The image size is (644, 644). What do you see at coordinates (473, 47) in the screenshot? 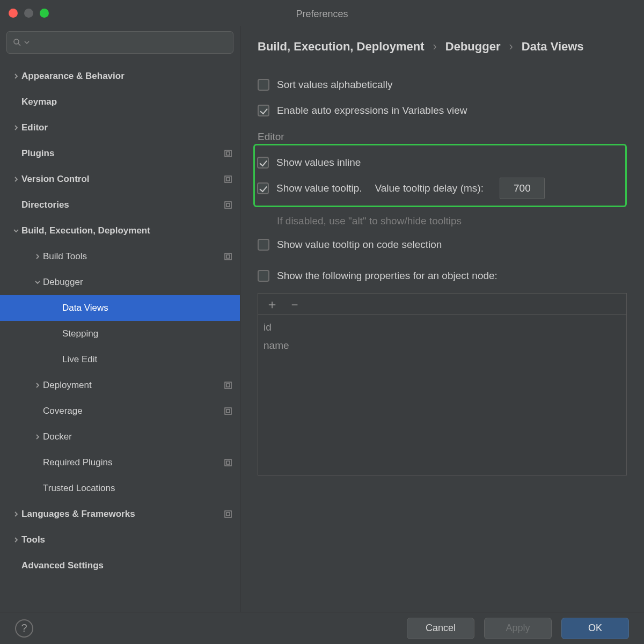
I see `breadcrumb-segment: Debugger` at bounding box center [473, 47].